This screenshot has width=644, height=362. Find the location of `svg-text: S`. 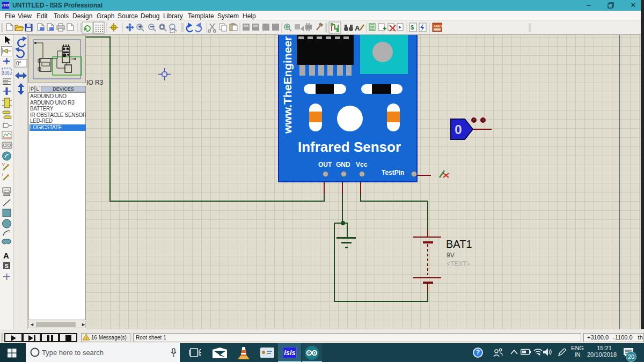

svg-text: S is located at coordinates (6, 266).